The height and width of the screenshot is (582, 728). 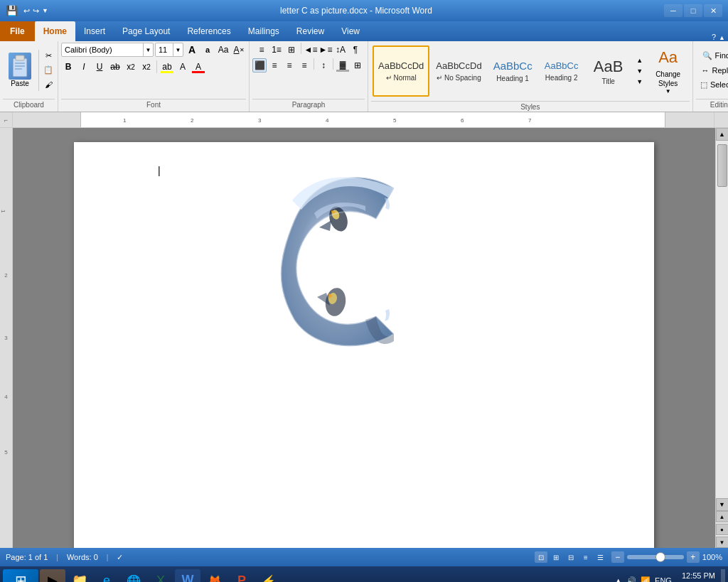 I want to click on ruler-corner-button: ⌐, so click(x=6, y=120).